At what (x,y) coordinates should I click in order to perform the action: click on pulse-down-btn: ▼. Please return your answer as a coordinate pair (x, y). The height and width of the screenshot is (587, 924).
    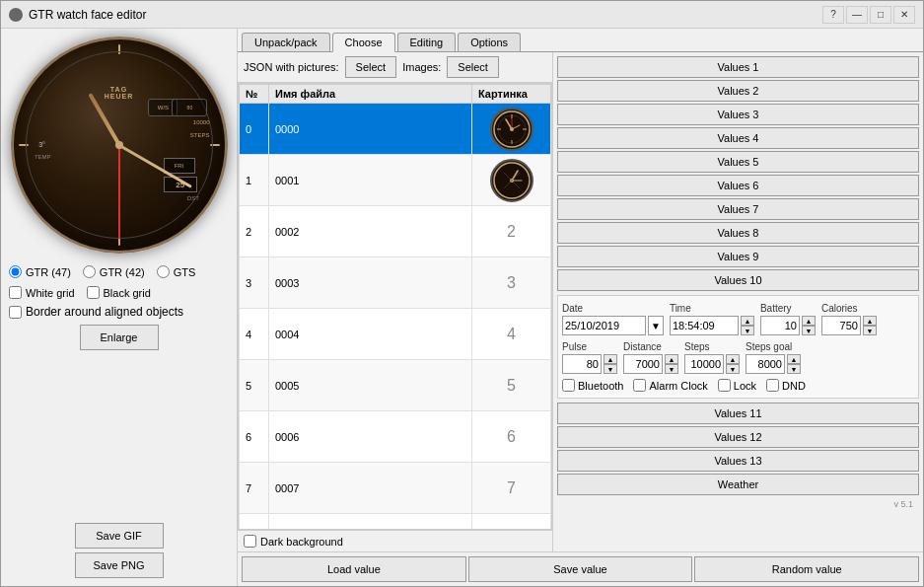
    Looking at the image, I should click on (610, 369).